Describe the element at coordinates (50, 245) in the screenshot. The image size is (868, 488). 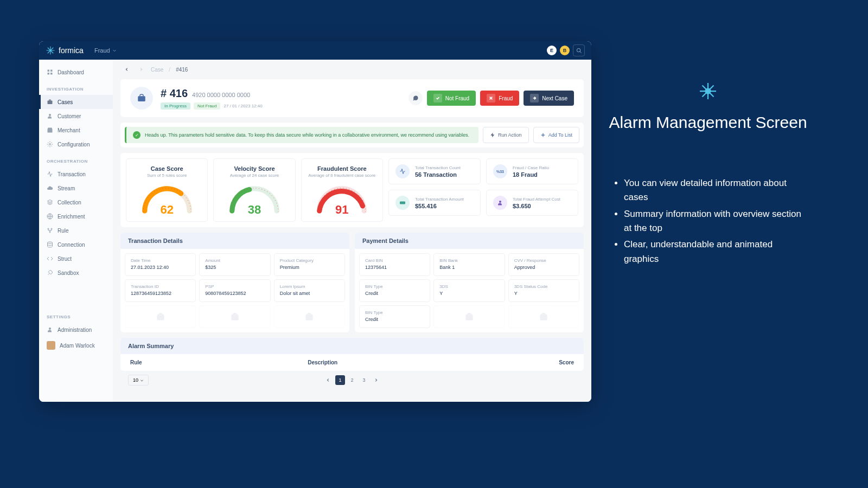
I see `database-icon` at that location.